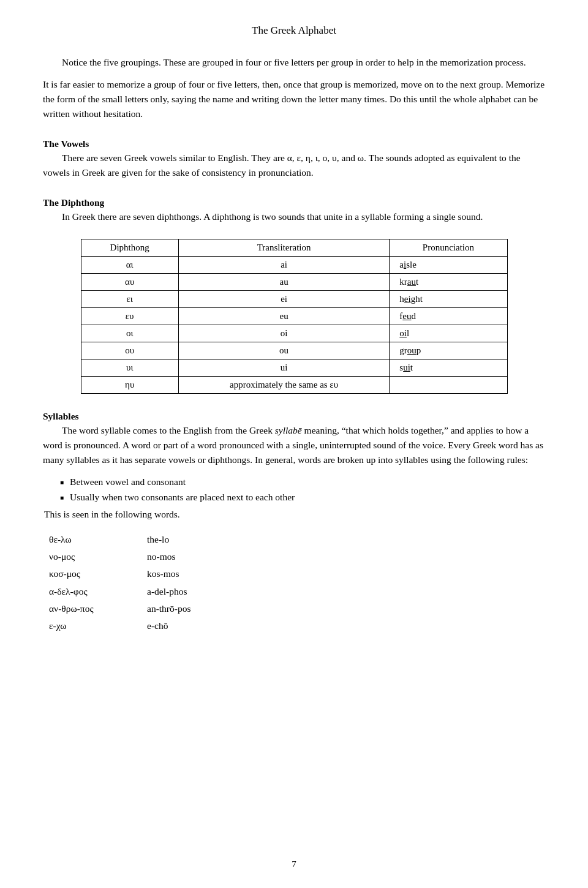 Image resolution: width=588 pixels, height=888 pixels. Describe the element at coordinates (130, 351) in the screenshot. I see `diphthong-cell: ου` at that location.